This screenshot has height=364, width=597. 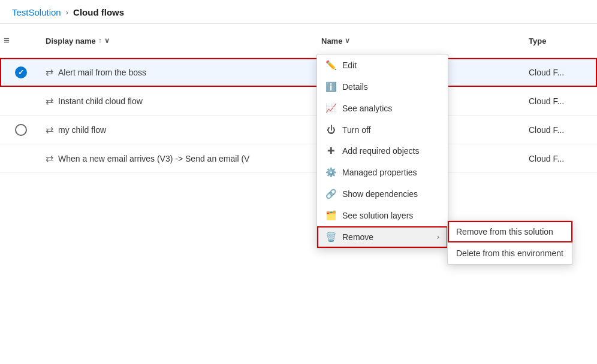 What do you see at coordinates (380, 194) in the screenshot?
I see `menu-dependencies-label: Show dependencies` at bounding box center [380, 194].